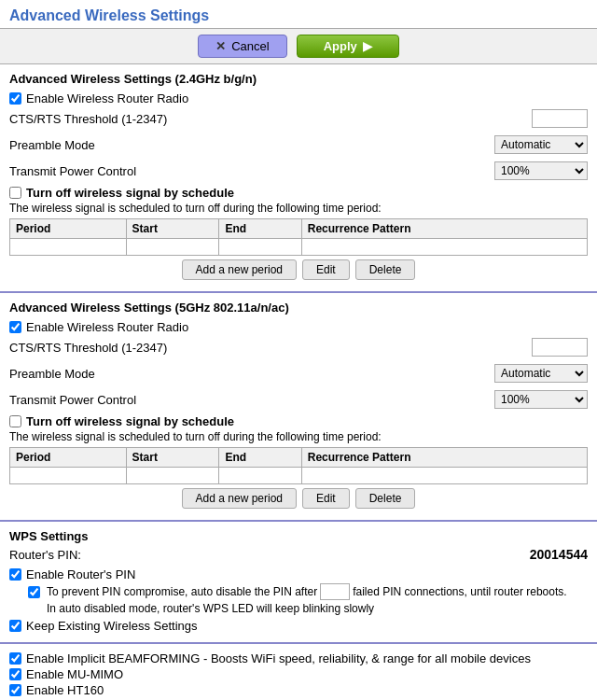  Describe the element at coordinates (107, 99) in the screenshot. I see `enable-radio-24-label: Enable Wireless Router Radio` at that location.